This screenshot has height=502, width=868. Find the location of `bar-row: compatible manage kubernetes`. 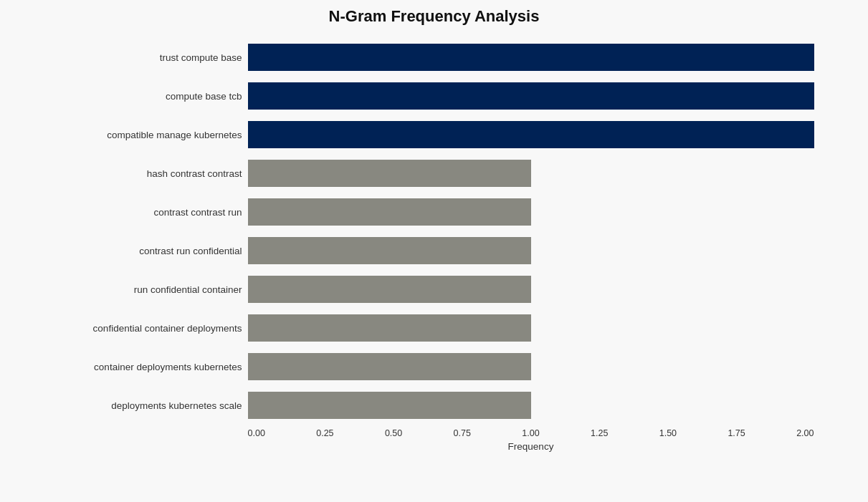

bar-row: compatible manage kubernetes is located at coordinates (434, 135).